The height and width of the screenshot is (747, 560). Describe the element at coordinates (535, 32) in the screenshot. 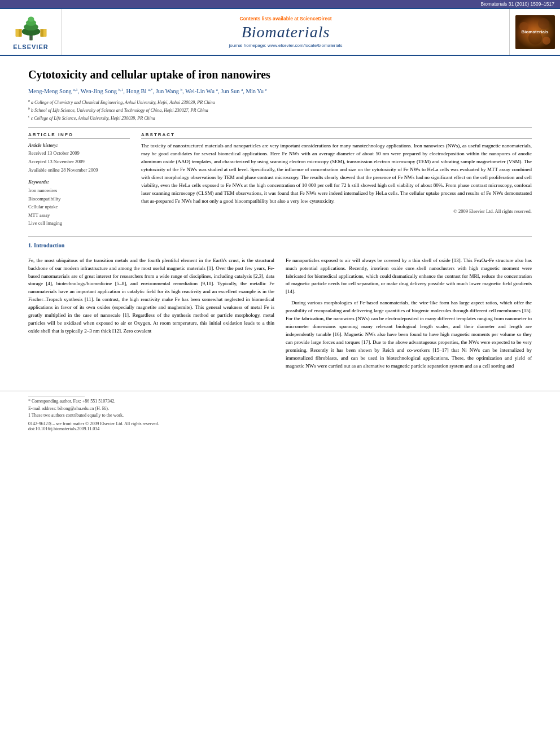

I see `badge-text: Biomaterials` at that location.